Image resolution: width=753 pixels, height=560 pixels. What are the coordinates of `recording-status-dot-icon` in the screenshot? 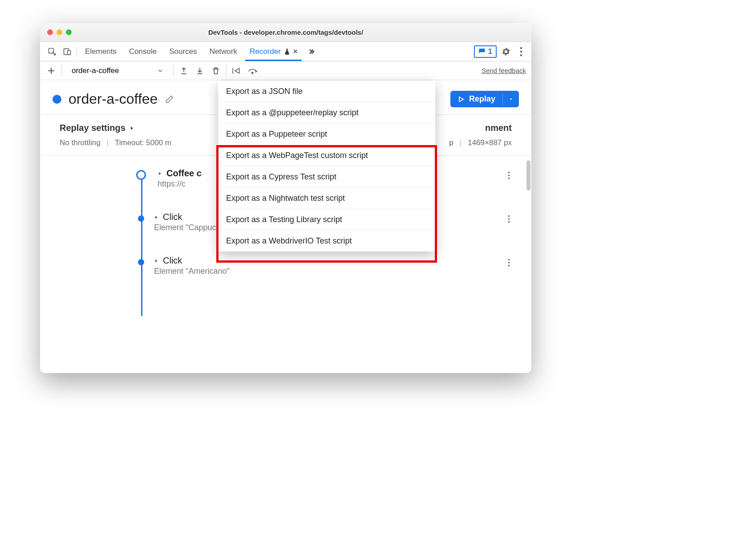 It's located at (57, 99).